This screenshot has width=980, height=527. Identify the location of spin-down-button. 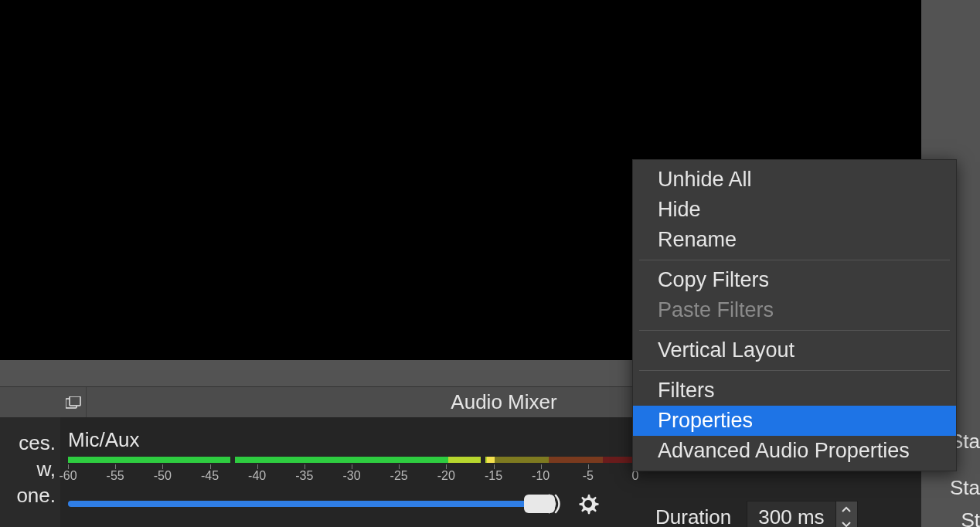
(847, 522).